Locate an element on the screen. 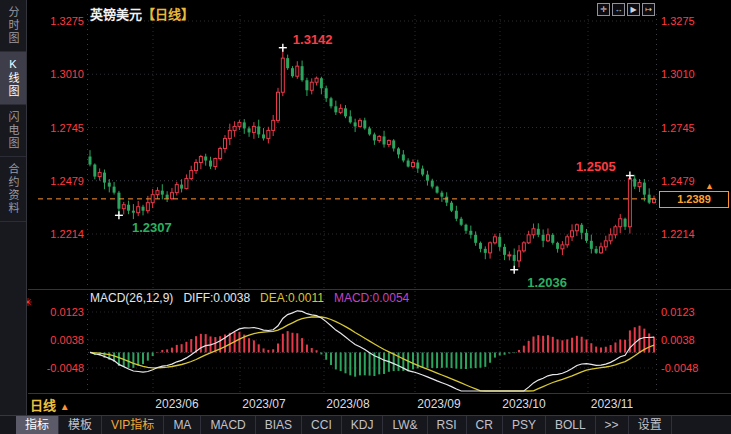 This screenshot has width=731, height=434. sidebar-tab-0: 分时图 is located at coordinates (13, 26).